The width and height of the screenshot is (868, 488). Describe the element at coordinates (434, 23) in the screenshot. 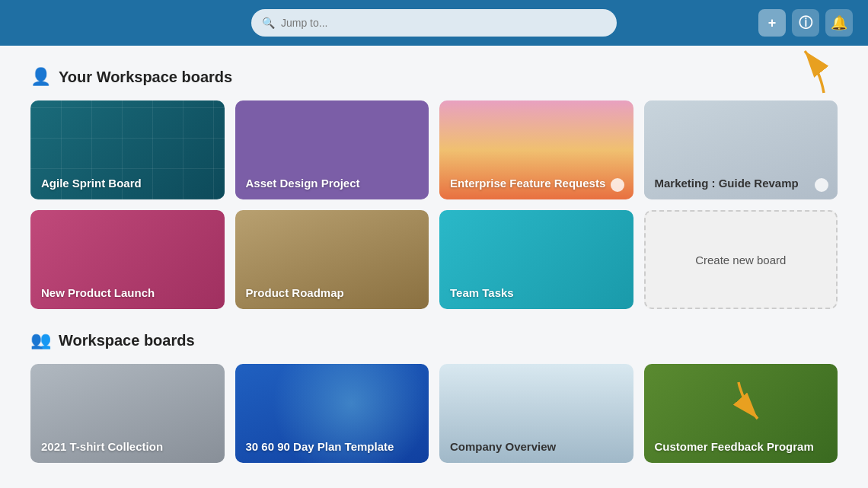

I see `search-bar: 🔍 Jump to...` at that location.